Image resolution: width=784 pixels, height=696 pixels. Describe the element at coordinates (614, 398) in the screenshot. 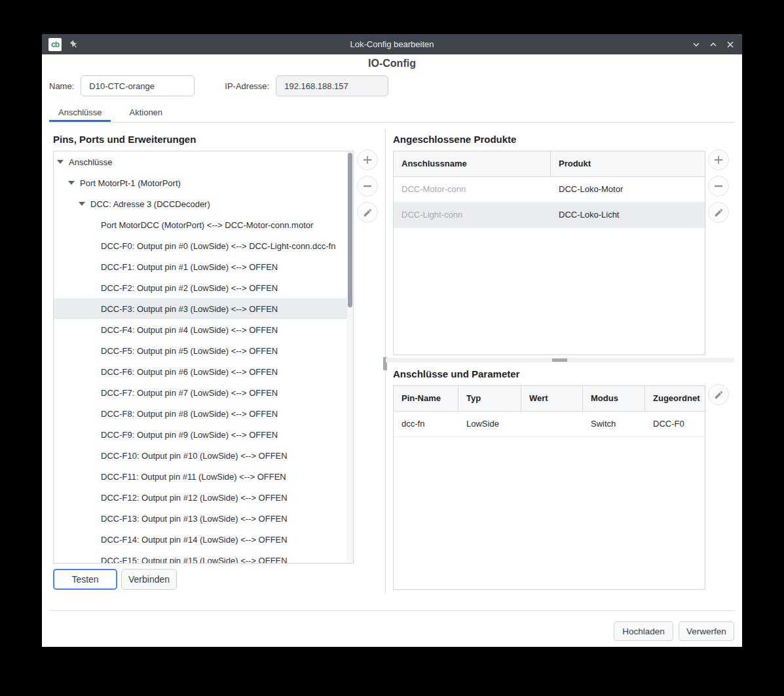

I see `column-header: Modus` at that location.